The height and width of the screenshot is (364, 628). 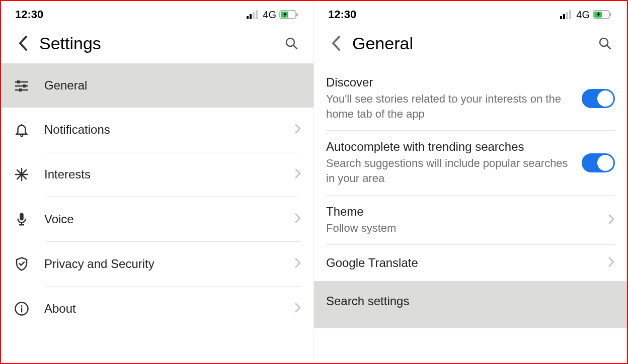 What do you see at coordinates (160, 43) in the screenshot?
I see `page-title: Settings` at bounding box center [160, 43].